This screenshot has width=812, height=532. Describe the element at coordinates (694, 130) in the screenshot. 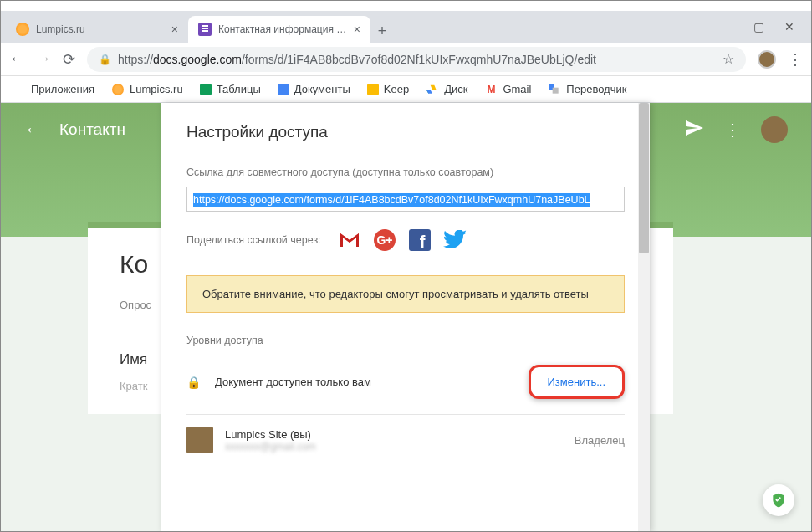

I see `send-icon` at that location.